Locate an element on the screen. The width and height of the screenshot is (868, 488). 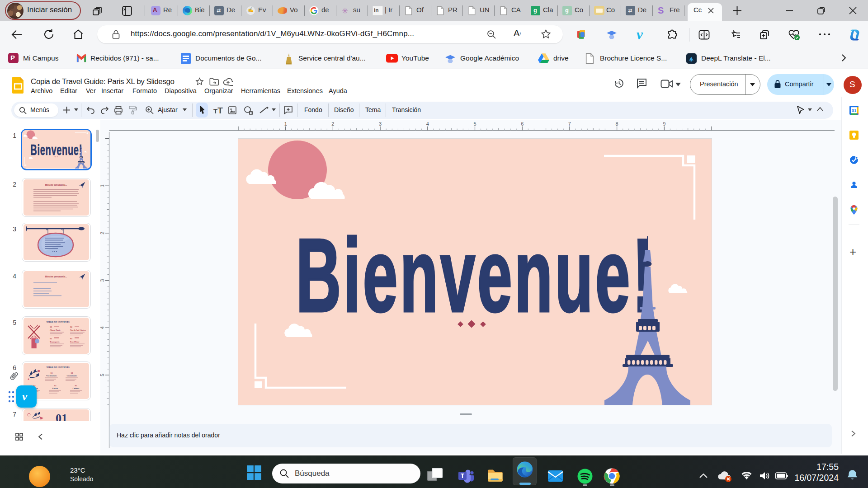
svg-text: Parler is located at coordinates (55, 389).